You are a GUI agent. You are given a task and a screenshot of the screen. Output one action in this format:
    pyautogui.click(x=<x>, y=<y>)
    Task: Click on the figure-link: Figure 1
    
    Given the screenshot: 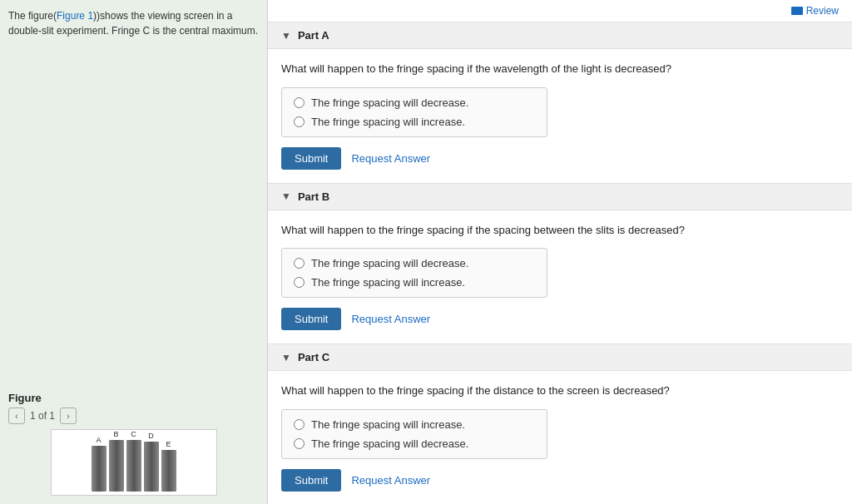 What is the action you would take?
    pyautogui.click(x=75, y=16)
    